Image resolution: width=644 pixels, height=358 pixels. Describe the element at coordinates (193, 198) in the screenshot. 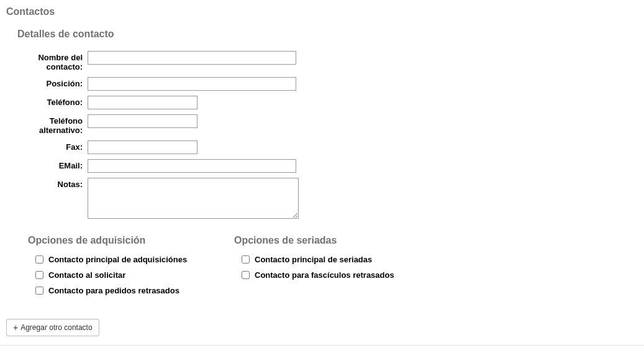

I see `notes-field` at that location.